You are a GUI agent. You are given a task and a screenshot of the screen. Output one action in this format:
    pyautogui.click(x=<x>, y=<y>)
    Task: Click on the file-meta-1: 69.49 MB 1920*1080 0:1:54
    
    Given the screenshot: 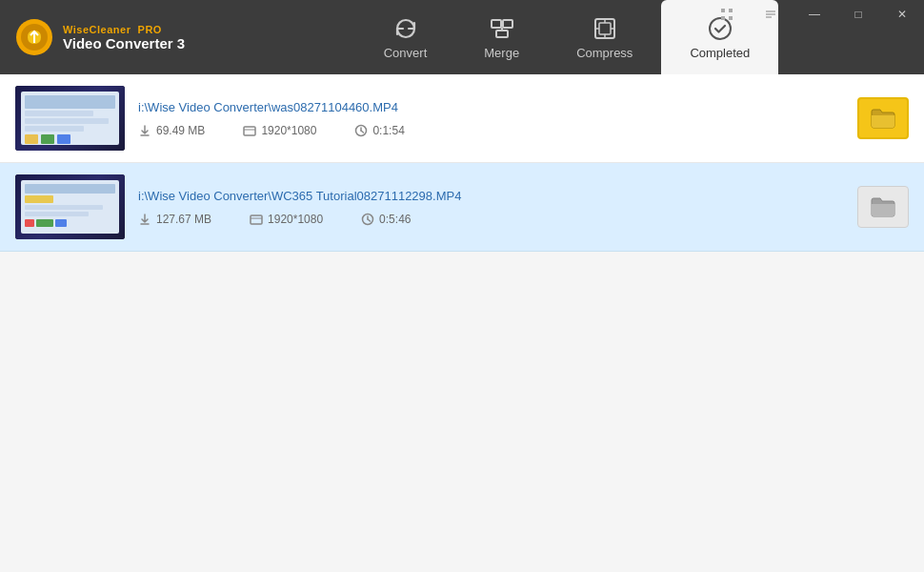 What is the action you would take?
    pyautogui.click(x=492, y=131)
    